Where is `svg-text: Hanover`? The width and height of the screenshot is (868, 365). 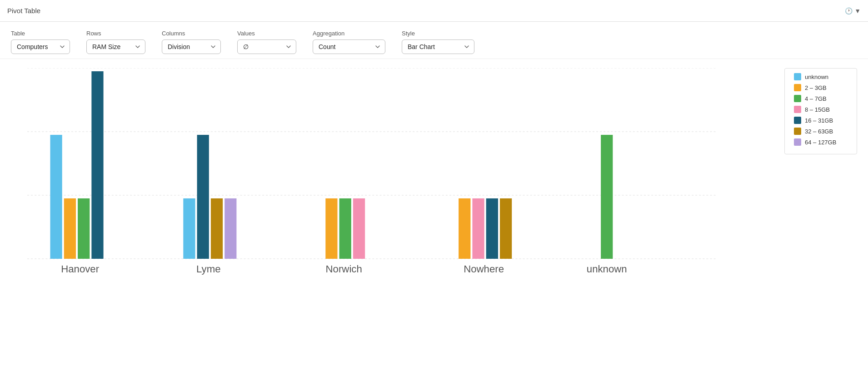 svg-text: Hanover is located at coordinates (80, 269).